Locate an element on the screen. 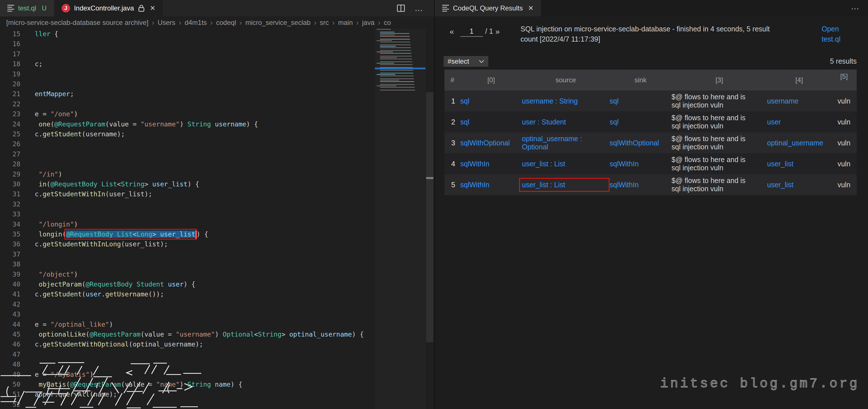 The height and width of the screenshot is (409, 868). line-number: 24 is located at coordinates (10, 124).